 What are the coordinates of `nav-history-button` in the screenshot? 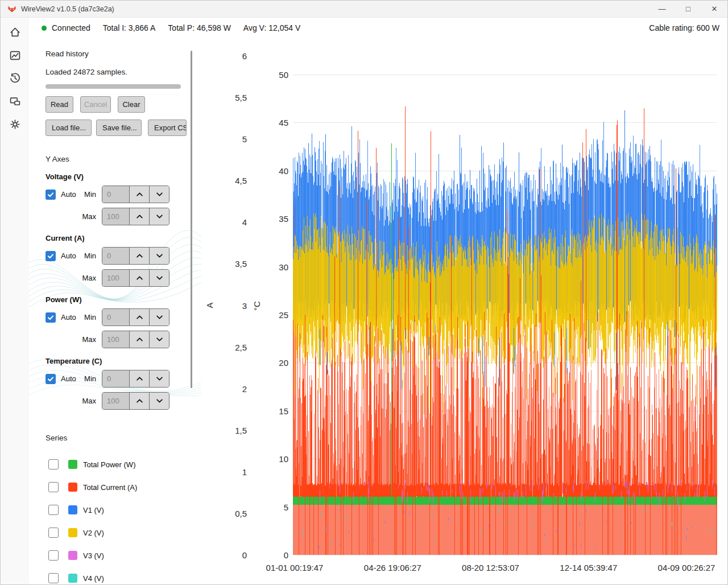 It's located at (15, 78).